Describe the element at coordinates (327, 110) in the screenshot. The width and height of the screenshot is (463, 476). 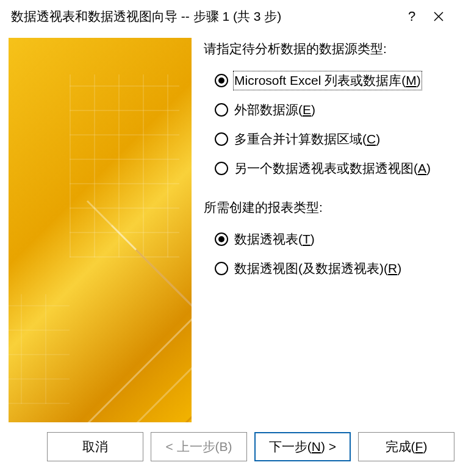
I see `radio-external-data: 外部数据源(E)` at that location.